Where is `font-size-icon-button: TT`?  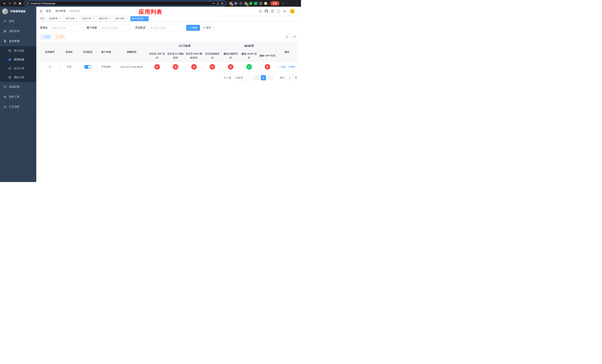 font-size-icon-button: TT is located at coordinates (285, 11).